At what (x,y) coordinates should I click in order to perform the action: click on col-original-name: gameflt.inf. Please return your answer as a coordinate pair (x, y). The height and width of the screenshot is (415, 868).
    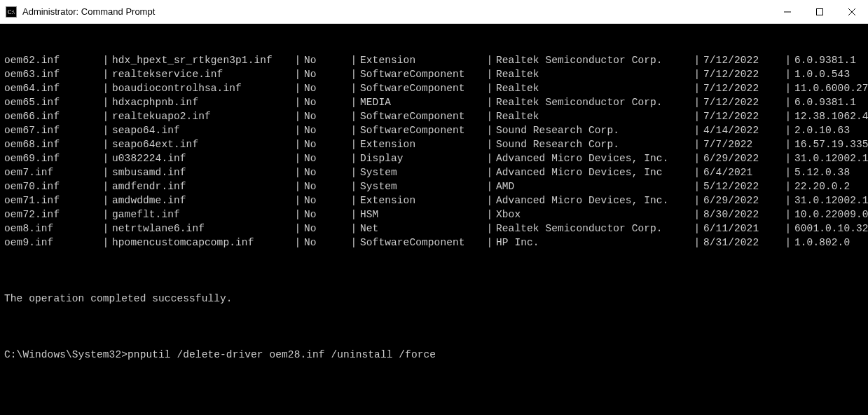
    Looking at the image, I should click on (202, 215).